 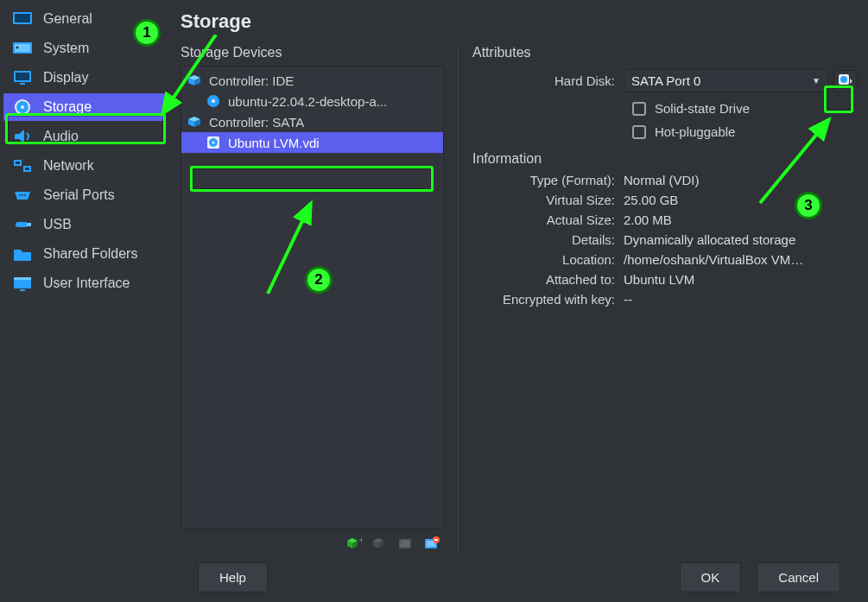 I want to click on tree-controller-ide: Controller: IDE, so click(x=313, y=80).